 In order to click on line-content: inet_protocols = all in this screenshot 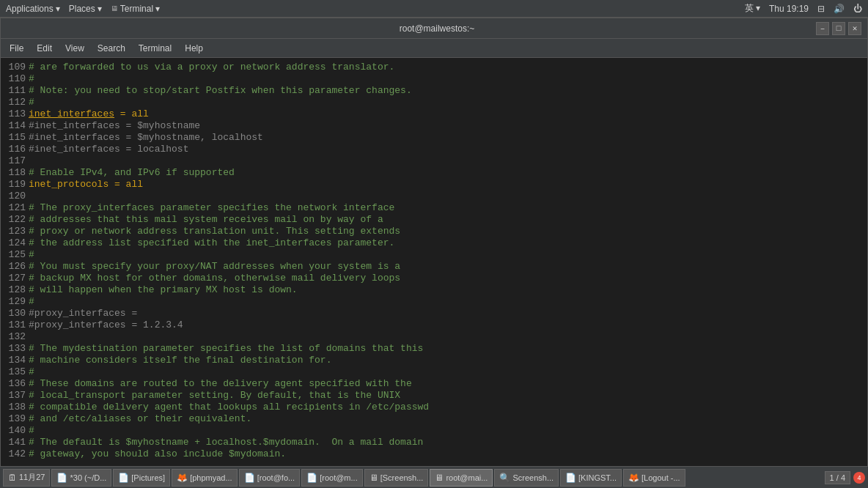, I will do `click(86, 185)`.